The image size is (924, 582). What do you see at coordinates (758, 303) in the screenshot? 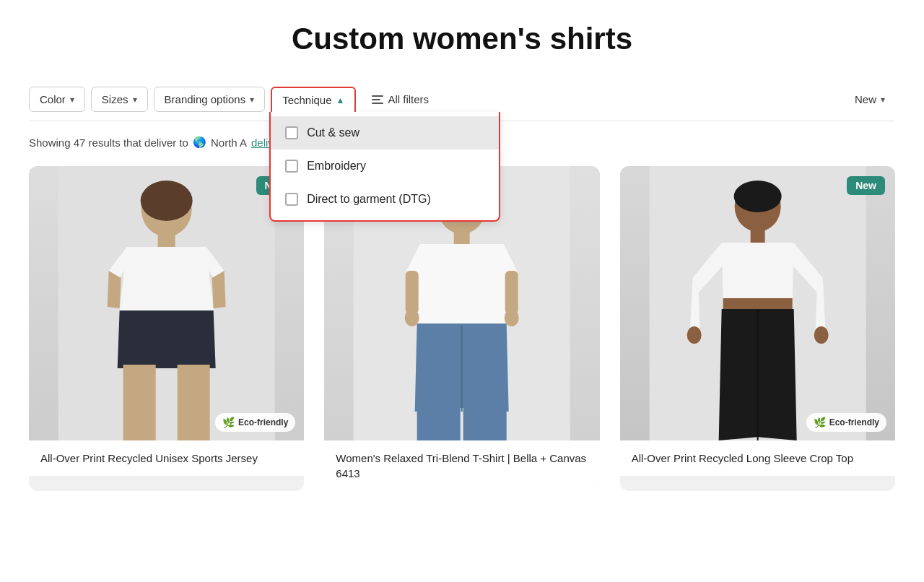
I see `product-image-3: New` at bounding box center [758, 303].